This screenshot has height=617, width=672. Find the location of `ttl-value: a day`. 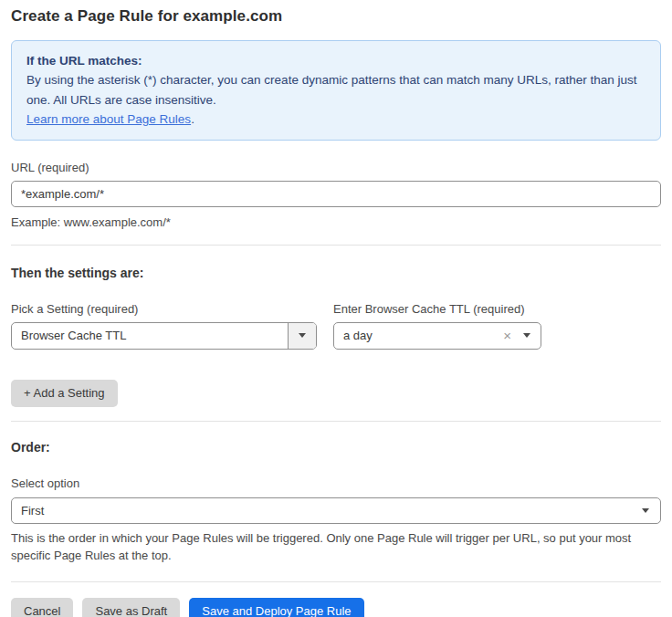

ttl-value: a day is located at coordinates (418, 336).